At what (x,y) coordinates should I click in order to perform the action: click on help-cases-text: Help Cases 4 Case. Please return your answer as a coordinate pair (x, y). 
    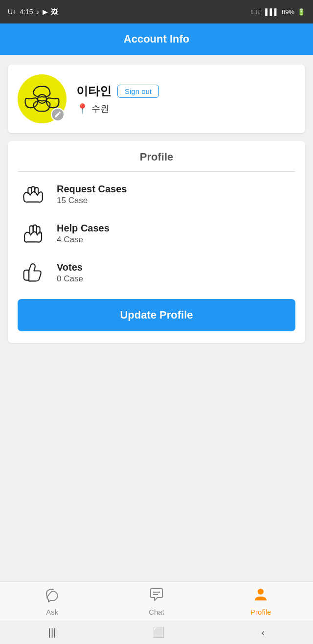
    Looking at the image, I should click on (83, 234).